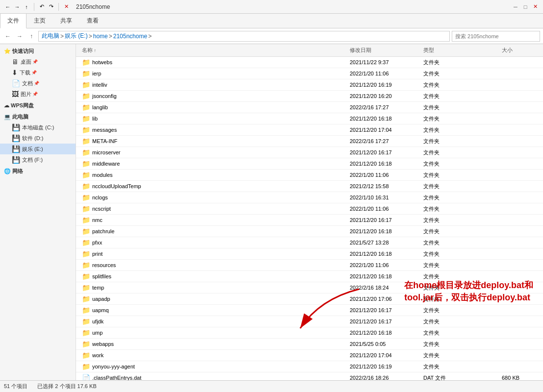 Image resolution: width=543 pixels, height=392 pixels. Describe the element at coordinates (310, 220) in the screenshot. I see `table-row: 📁 nmc 2021/12/20 16:17 文件夹` at that location.